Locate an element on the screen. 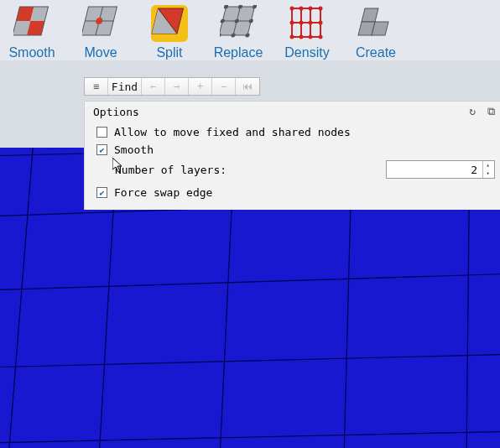  first-icon: ⏮ is located at coordinates (247, 86).